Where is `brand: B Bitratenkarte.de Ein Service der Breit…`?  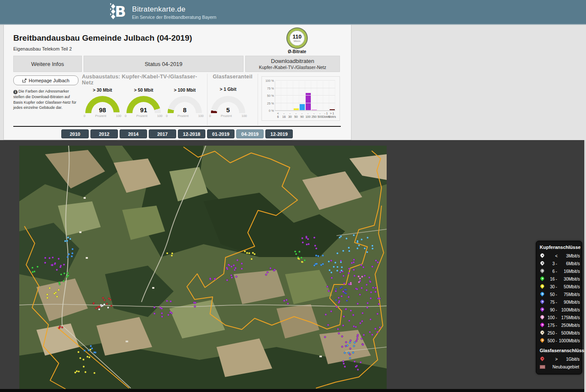
brand: B Bitratenkarte.de Ein Service der Breit… is located at coordinates (163, 12).